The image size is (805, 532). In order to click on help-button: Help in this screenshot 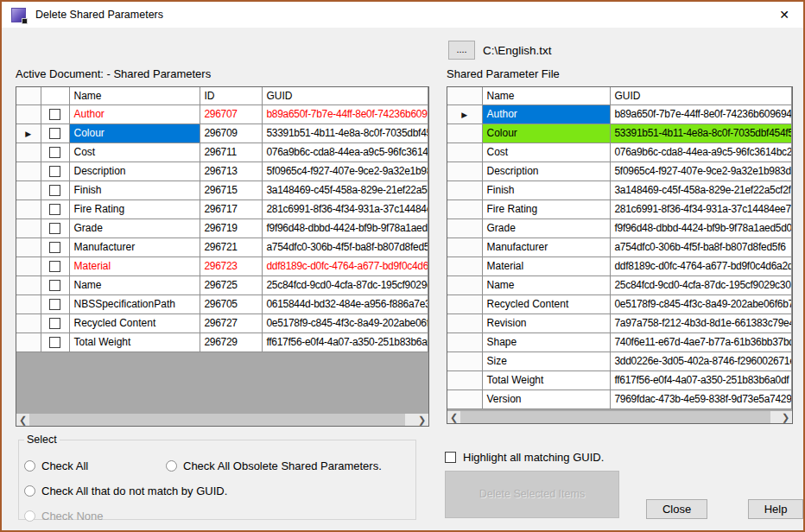, I will do `click(776, 510)`.